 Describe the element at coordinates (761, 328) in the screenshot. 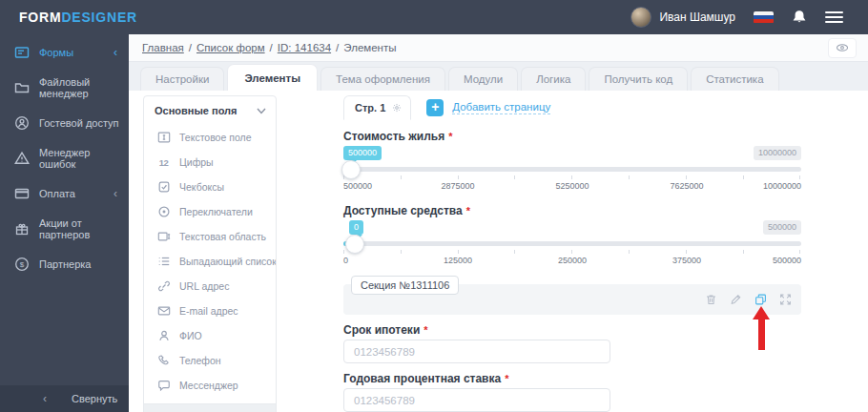

I see `annotation-arrow` at that location.